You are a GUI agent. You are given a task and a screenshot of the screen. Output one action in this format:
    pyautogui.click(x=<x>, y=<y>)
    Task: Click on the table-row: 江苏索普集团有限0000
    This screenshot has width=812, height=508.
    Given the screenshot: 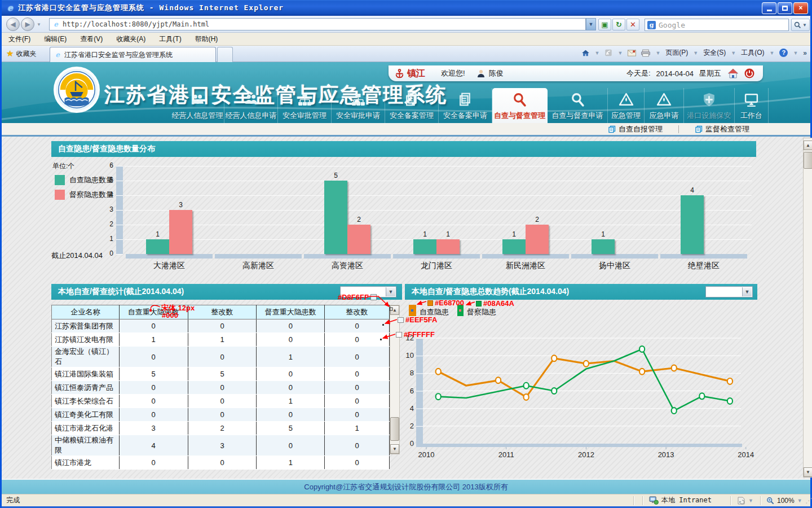 What is the action you would take?
    pyautogui.click(x=221, y=326)
    